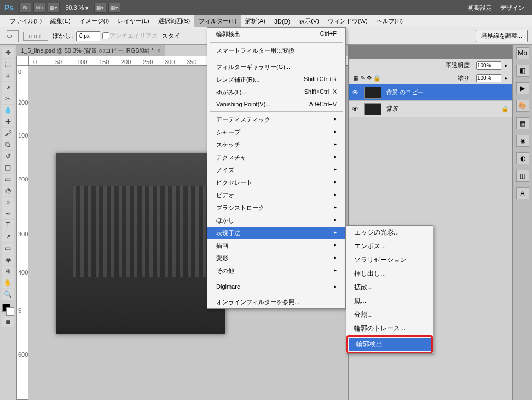 The height and width of the screenshot is (400, 532). What do you see at coordinates (276, 67) in the screenshot?
I see `menu-filter-gallery: フィルターギャラリー(G)...` at bounding box center [276, 67].